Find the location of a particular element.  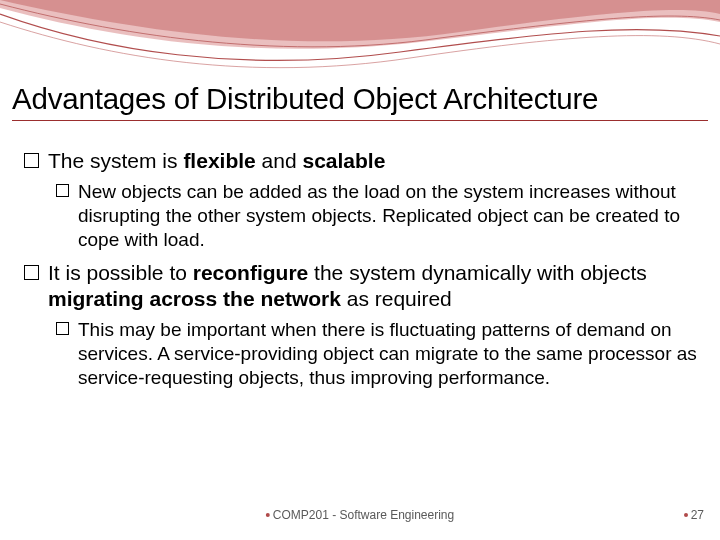

bullet-2-bold-2: migrating across the network is located at coordinates (194, 298).